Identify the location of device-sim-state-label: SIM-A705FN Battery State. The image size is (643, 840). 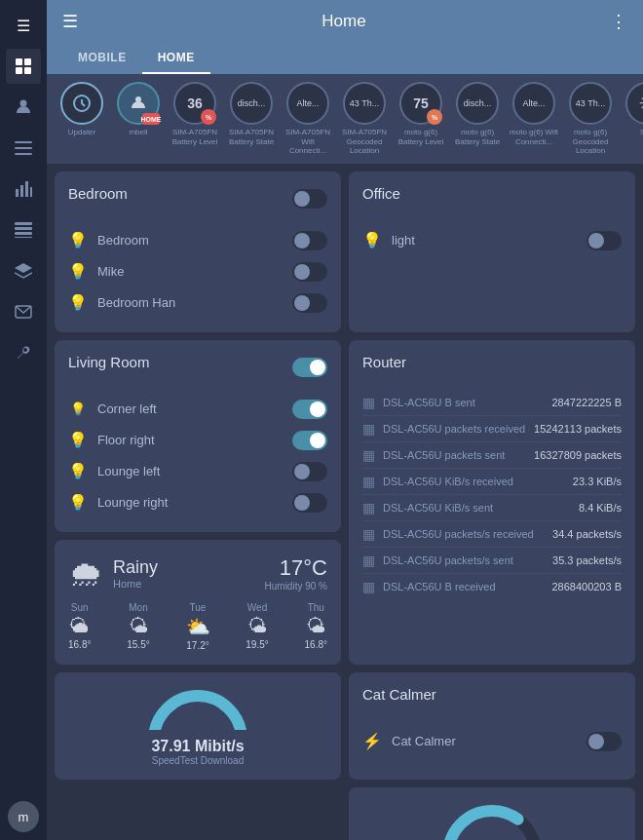
(251, 136).